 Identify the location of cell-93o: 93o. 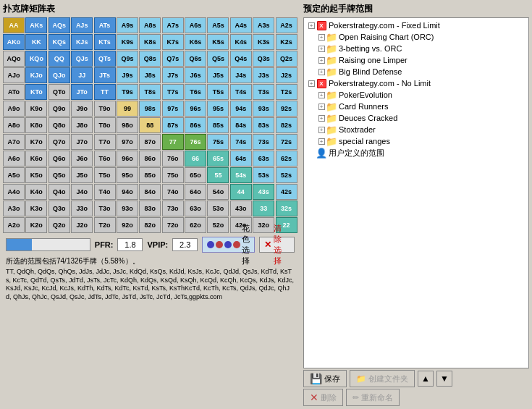
(127, 208).